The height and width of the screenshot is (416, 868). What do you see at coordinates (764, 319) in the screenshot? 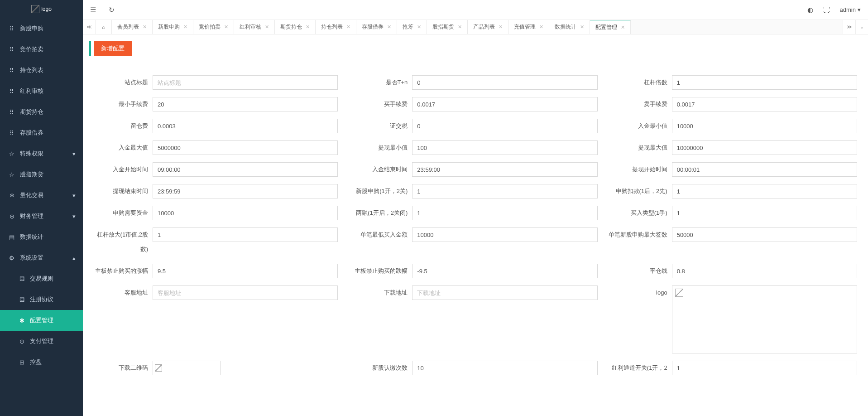
I see `logo-upload` at bounding box center [764, 319].